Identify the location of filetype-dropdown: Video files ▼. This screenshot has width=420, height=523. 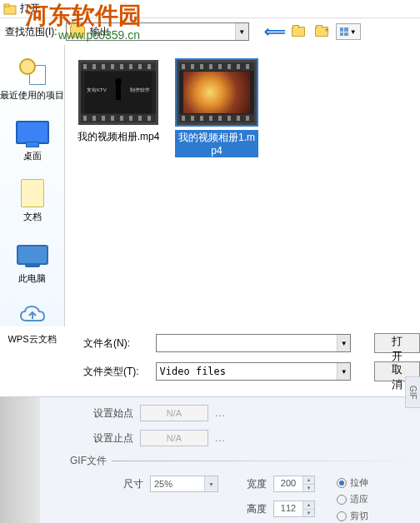
(253, 371).